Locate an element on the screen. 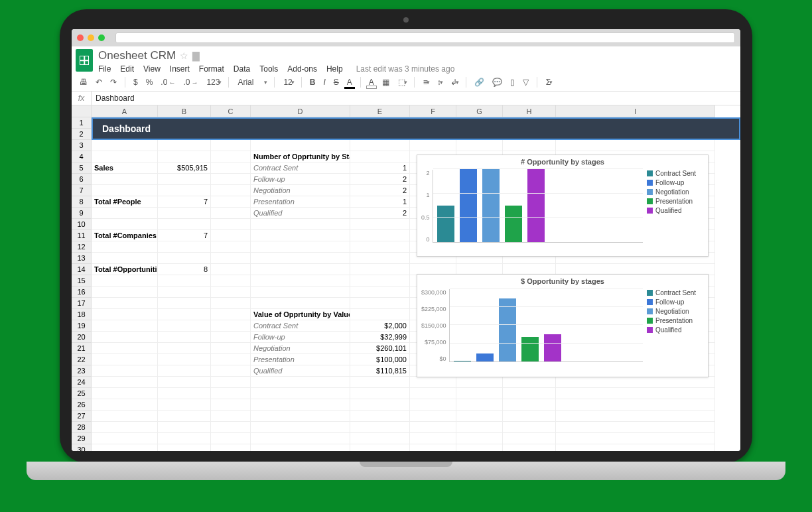 This screenshot has height=512, width=812. cell-g25 is located at coordinates (480, 394).